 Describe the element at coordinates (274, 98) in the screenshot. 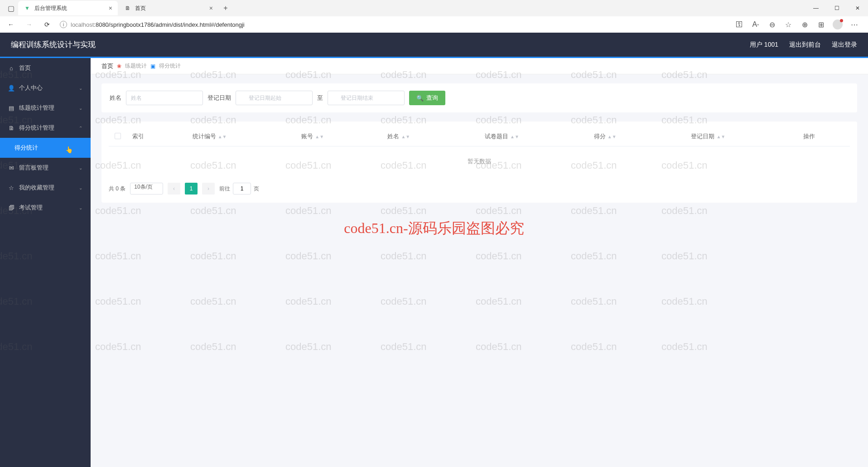

I see `date-start-input` at that location.